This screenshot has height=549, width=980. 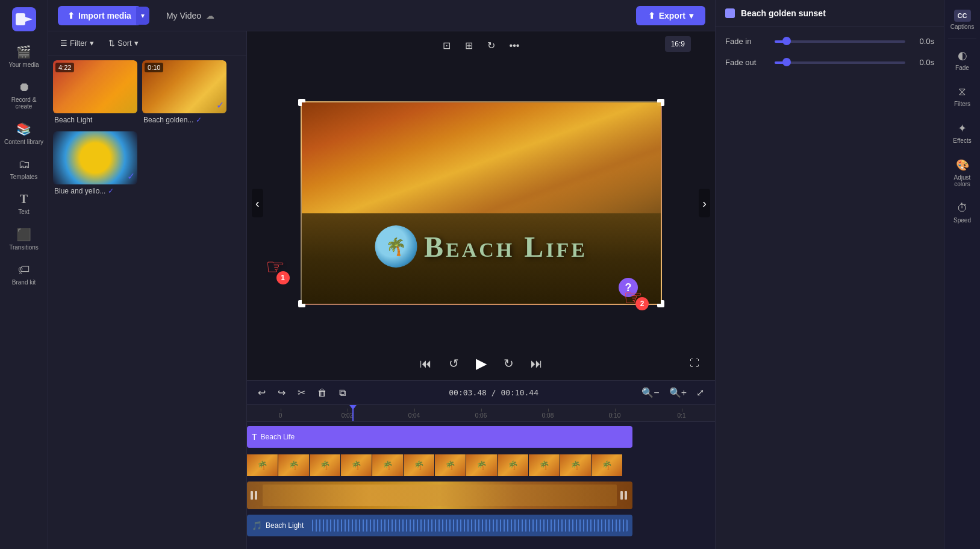 I want to click on hand-cursor-1: ☞, so click(x=275, y=267).